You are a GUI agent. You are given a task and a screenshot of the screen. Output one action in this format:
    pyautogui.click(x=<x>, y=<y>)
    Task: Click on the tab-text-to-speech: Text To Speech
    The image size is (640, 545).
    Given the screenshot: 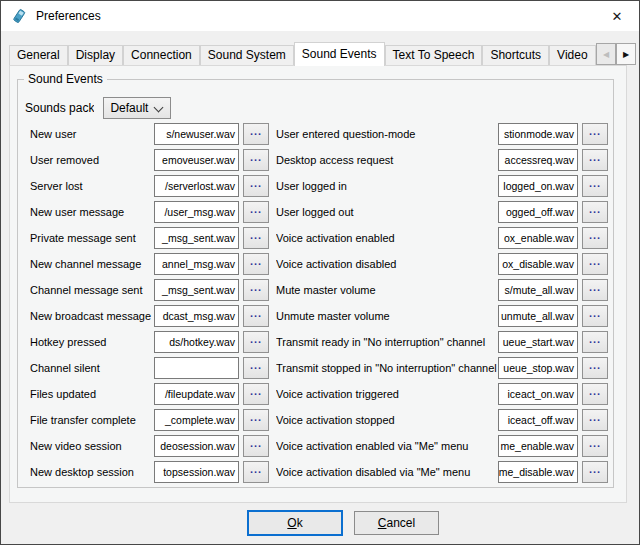 What is the action you would take?
    pyautogui.click(x=434, y=55)
    